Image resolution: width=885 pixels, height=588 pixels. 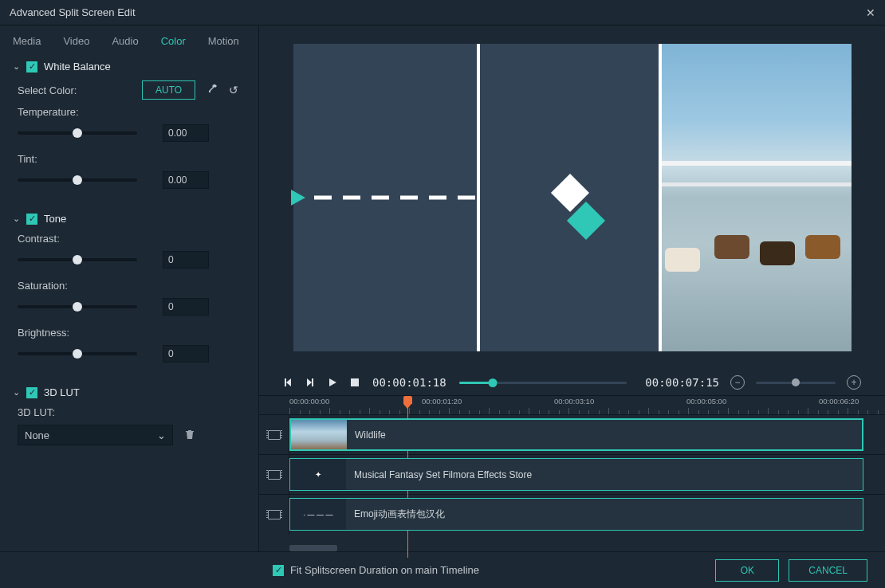 What do you see at coordinates (57, 112) in the screenshot?
I see `temperature-label: Temperature:` at bounding box center [57, 112].